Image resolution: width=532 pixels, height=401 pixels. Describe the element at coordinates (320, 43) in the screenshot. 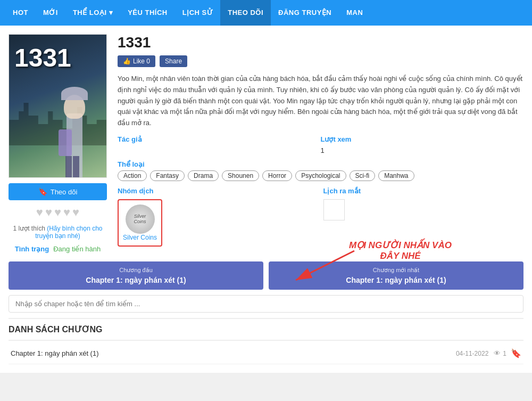

I see `manga-title: 1331` at that location.